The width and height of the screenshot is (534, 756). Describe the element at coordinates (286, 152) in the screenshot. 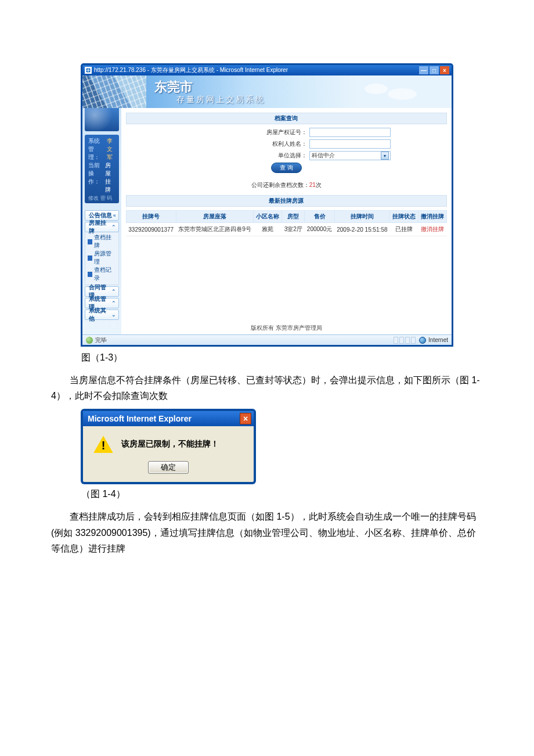

I see `query-form: 房屋产权证号： 权利人姓名： 单位选择： 科信中介 ▾` at that location.